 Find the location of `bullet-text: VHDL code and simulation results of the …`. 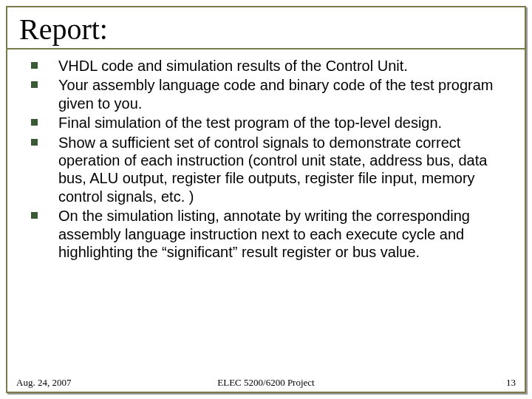

bullet-text: VHDL code and simulation results of the … is located at coordinates (233, 66).